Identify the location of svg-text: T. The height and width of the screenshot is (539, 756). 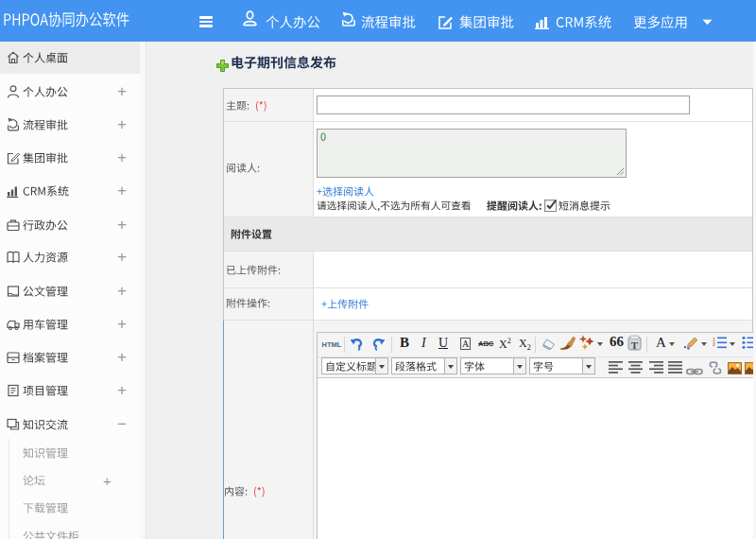
(635, 345).